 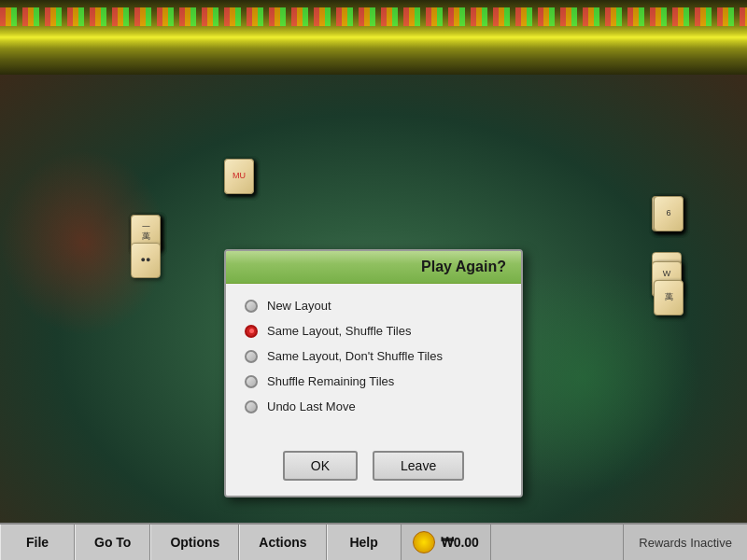 I want to click on radio-same-layout-no-shuffle, so click(x=251, y=357).